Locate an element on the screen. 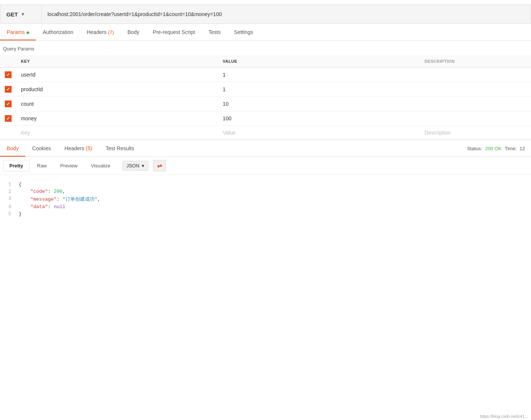 The height and width of the screenshot is (420, 531). response-tabs: Body Cookies Headers (5) Test Results St… is located at coordinates (266, 149).